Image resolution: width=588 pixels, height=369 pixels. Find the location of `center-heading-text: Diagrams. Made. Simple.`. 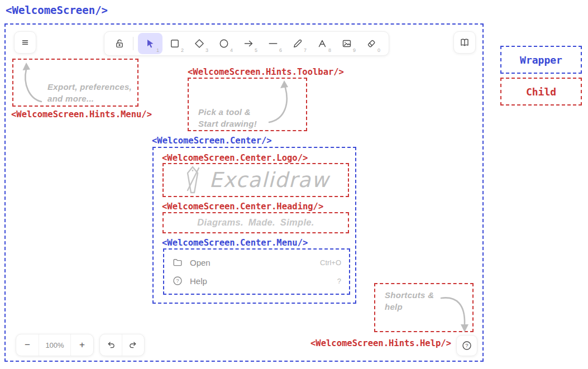

center-heading-text: Diagrams. Made. Simple. is located at coordinates (256, 222).